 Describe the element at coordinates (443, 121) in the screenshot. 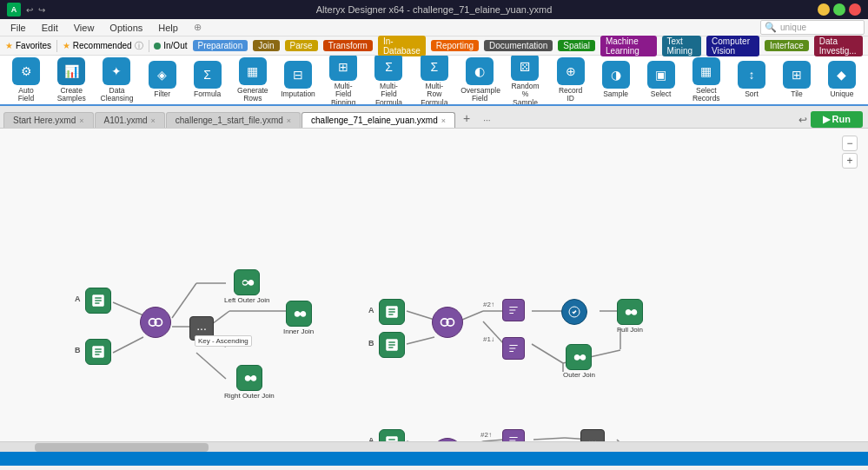

I see `tab-challenge71-close: ×` at that location.